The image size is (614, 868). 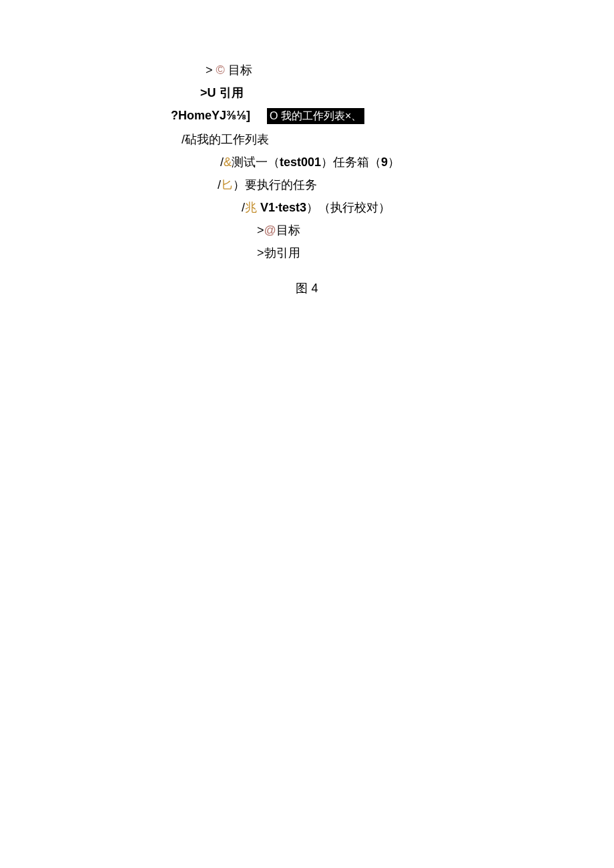 What do you see at coordinates (220, 70) in the screenshot?
I see `copyright-icon: ©` at bounding box center [220, 70].